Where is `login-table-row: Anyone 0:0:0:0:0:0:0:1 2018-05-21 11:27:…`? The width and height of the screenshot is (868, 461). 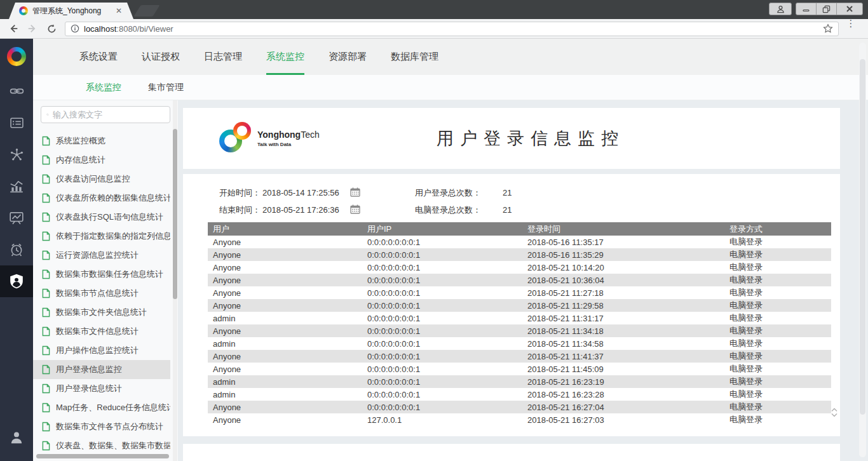 login-table-row: Anyone 0:0:0:0:0:0:0:1 2018-05-21 11:27:… is located at coordinates (520, 293).